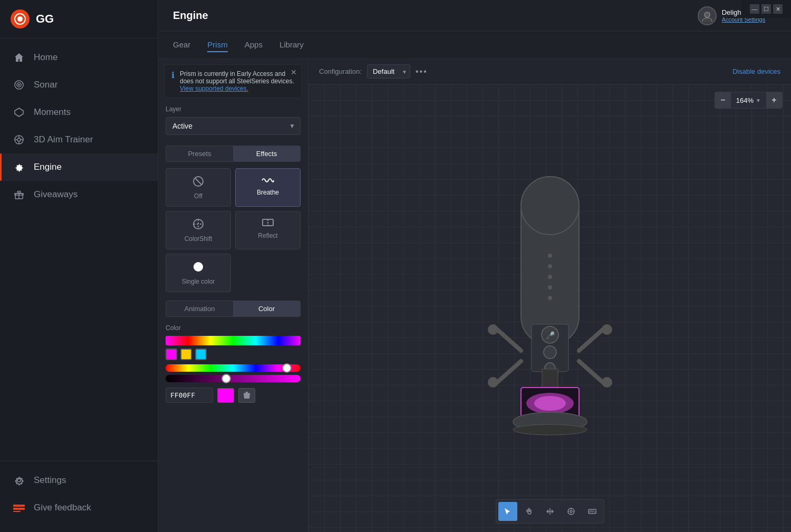 This screenshot has height=532, width=791. What do you see at coordinates (778, 9) in the screenshot?
I see `close-button: ✕` at bounding box center [778, 9].